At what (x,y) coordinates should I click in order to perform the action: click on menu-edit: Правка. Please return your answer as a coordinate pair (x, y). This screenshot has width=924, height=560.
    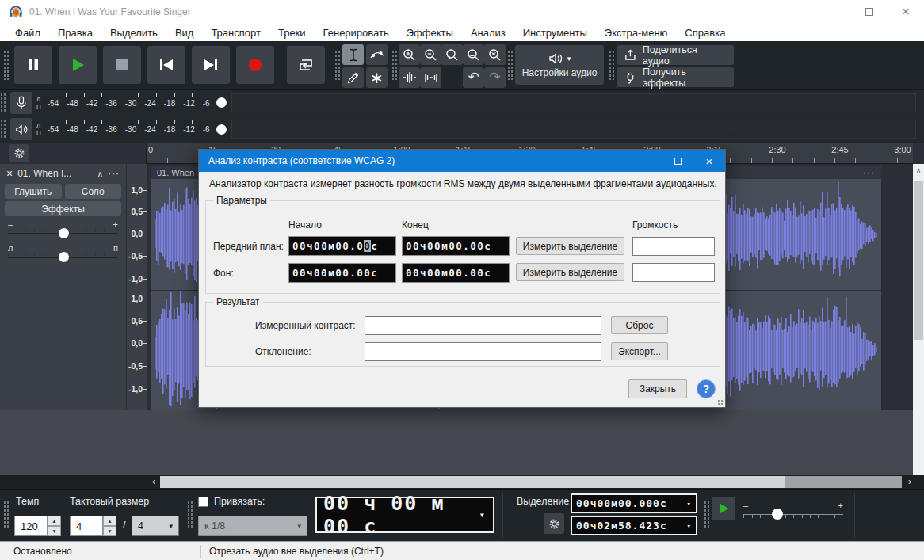
    Looking at the image, I should click on (75, 33).